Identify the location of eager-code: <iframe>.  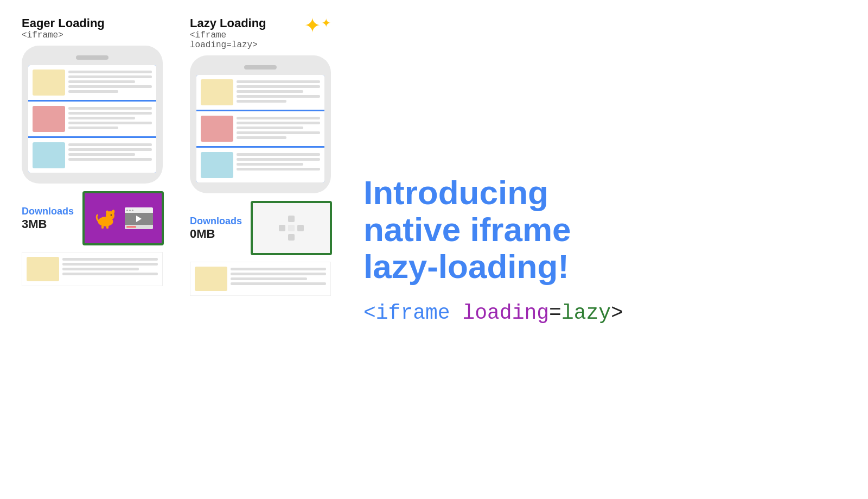
(92, 35).